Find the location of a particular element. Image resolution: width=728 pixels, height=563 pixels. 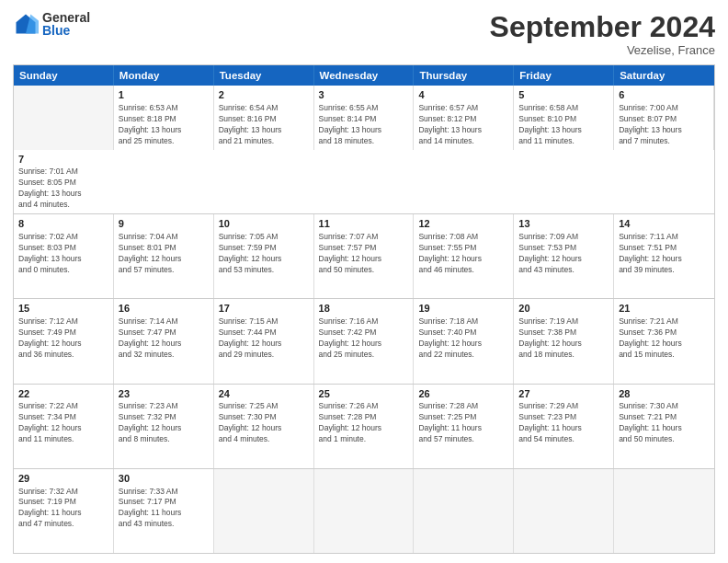

day-cell-1: 1Sunrise: 6:53 AM Sunset: 8:18 PM Daylig… is located at coordinates (164, 118).